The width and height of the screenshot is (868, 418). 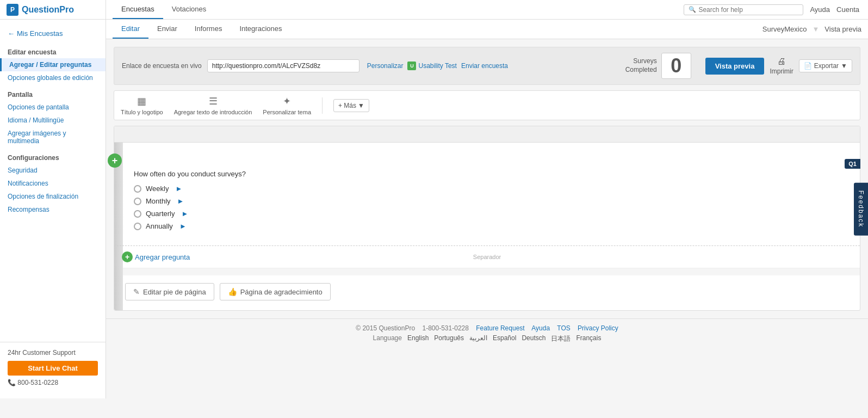 What do you see at coordinates (588, 339) in the screenshot?
I see `lang-francais: Français` at bounding box center [588, 339].